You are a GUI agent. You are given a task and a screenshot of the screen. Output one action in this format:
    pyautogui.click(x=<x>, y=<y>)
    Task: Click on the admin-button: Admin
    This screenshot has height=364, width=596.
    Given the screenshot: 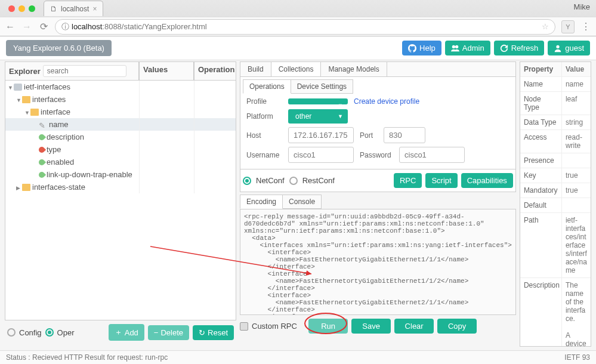 What is the action you would take?
    pyautogui.click(x=468, y=48)
    